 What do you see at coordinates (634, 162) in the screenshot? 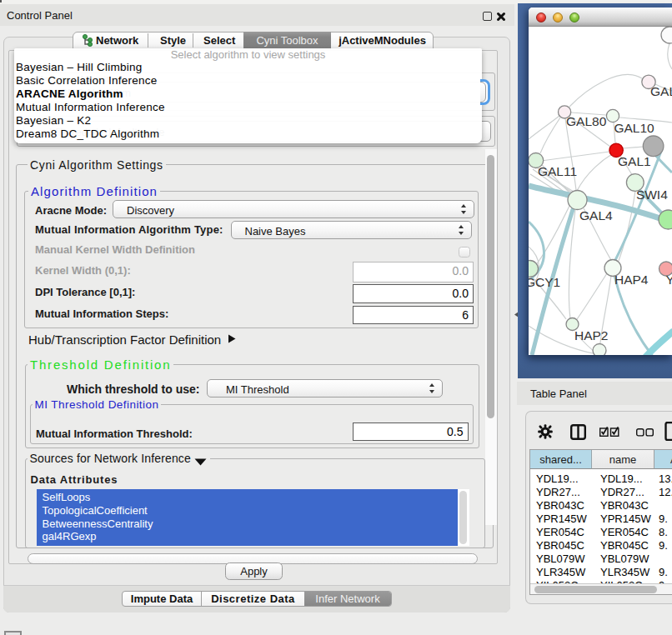
I see `svg-text: GAL1` at bounding box center [634, 162].